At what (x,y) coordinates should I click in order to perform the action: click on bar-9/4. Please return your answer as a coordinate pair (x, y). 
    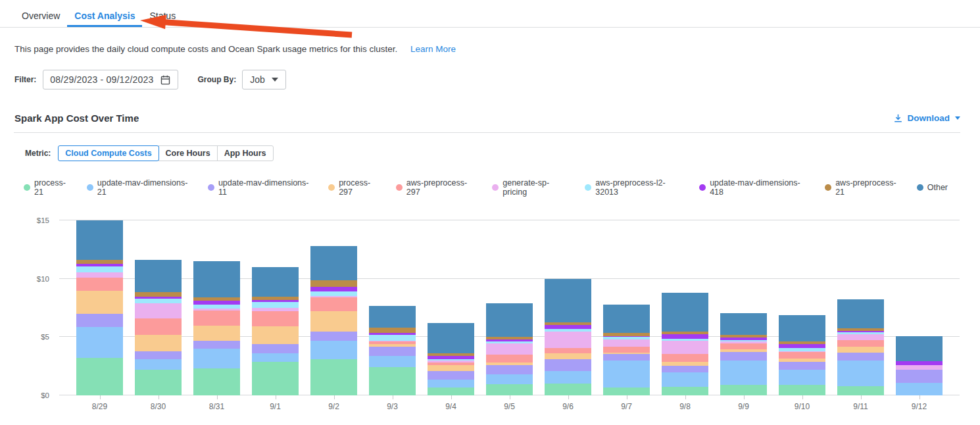
    Looking at the image, I should click on (451, 308).